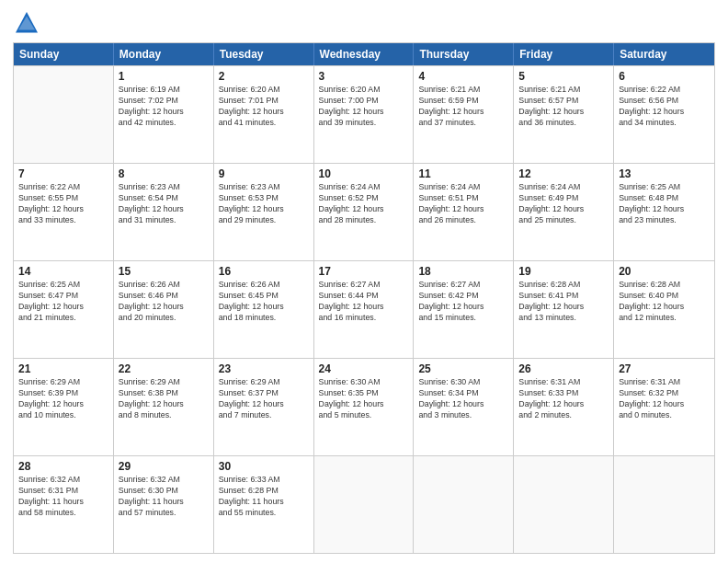 The image size is (728, 563). I want to click on day-info: Sunrise: 6:20 AM Sunset: 7:00 PM Dayligh…, so click(364, 107).